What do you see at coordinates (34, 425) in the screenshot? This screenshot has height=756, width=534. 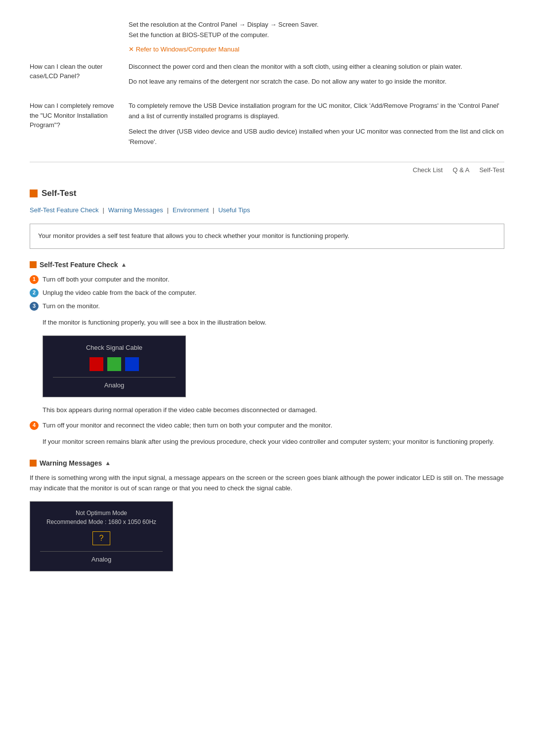 I see `step-4-circle: 4` at bounding box center [34, 425].